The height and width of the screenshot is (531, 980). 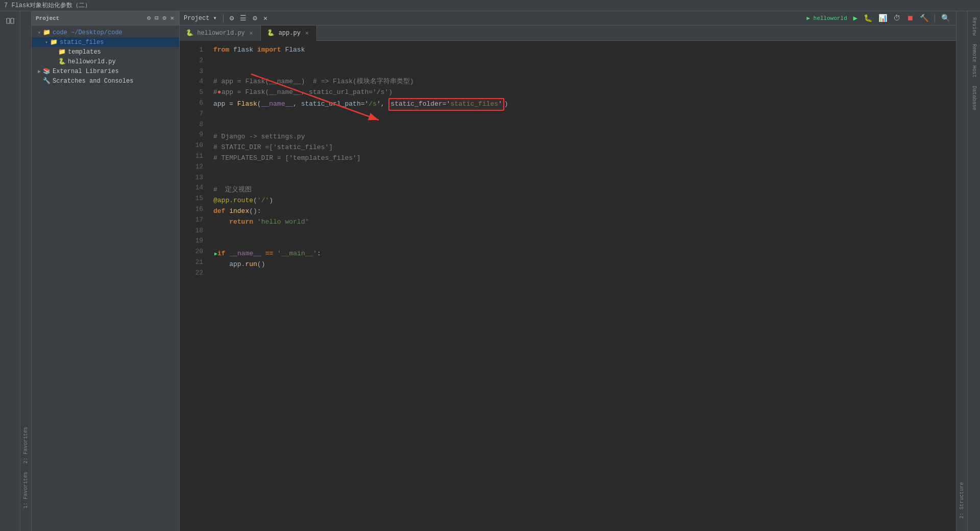 I want to click on tab-helloworld: 🐍 helloworld.py ✕, so click(x=220, y=33).